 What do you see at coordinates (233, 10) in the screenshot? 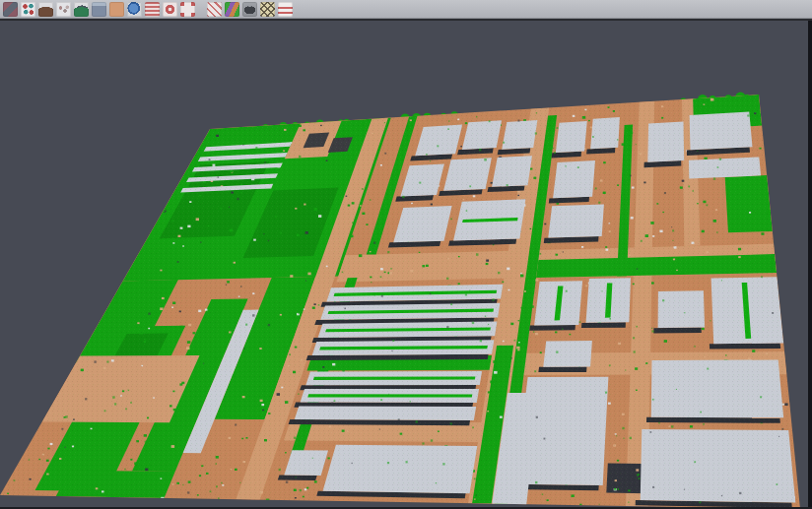
I see `classified-cloud-icon` at bounding box center [233, 10].